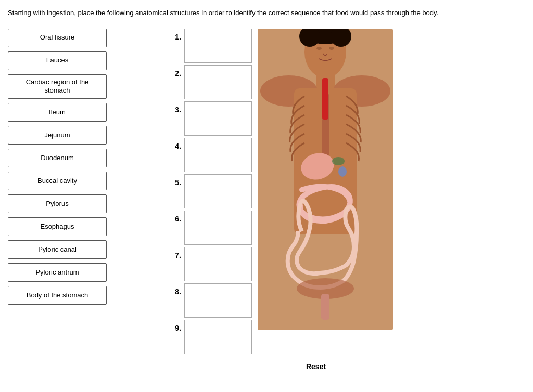 Image resolution: width=533 pixels, height=392 pixels. Describe the element at coordinates (209, 191) in the screenshot. I see `drop-row-5: 5.` at that location.